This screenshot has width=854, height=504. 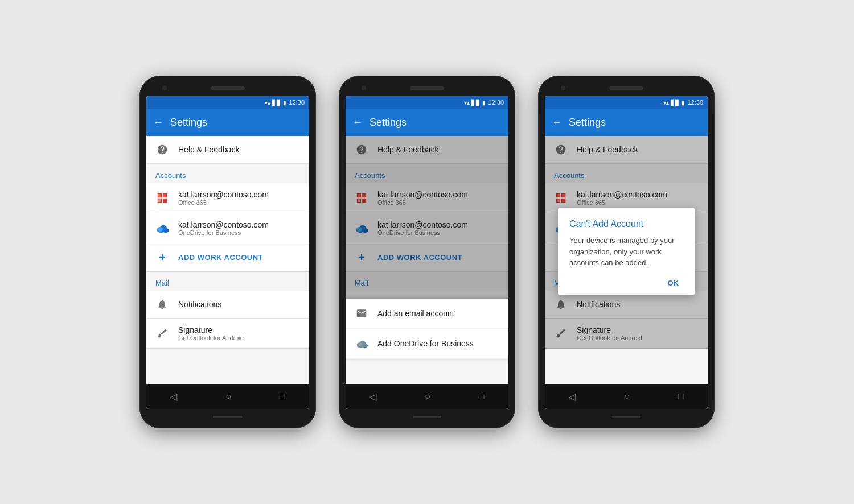 I want to click on notifications-item-1: Notifications, so click(x=228, y=305).